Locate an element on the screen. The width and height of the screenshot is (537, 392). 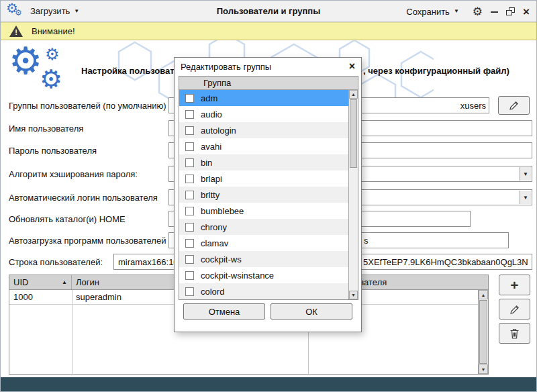
group-row: audio is located at coordinates (264, 114).